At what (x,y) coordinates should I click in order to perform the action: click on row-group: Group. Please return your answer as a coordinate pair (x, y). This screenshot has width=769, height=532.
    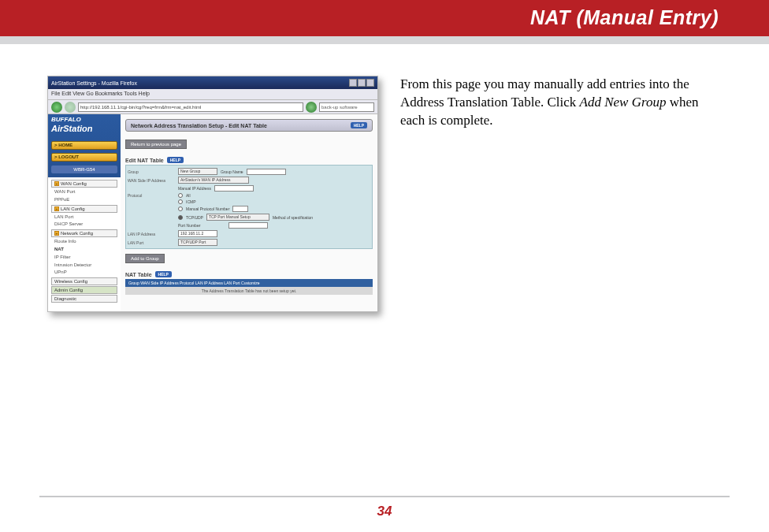
    Looking at the image, I should click on (151, 172).